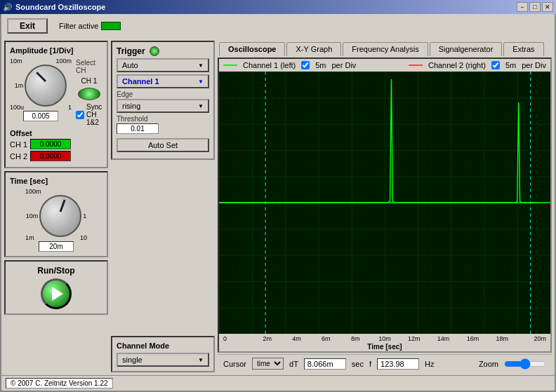 This screenshot has height=392, width=556. Describe the element at coordinates (278, 26) in the screenshot. I see `top-bar: Exit Filter active` at that location.